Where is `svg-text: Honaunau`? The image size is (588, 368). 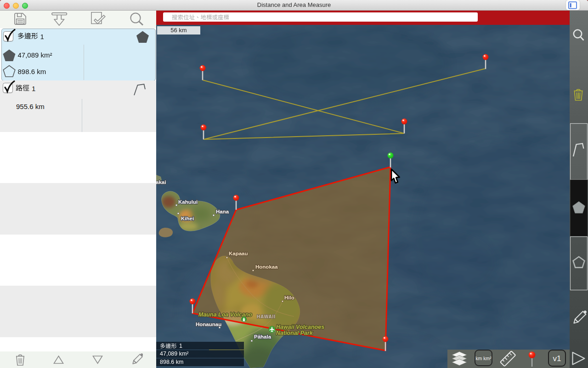
svg-text: Honaunau is located at coordinates (209, 324).